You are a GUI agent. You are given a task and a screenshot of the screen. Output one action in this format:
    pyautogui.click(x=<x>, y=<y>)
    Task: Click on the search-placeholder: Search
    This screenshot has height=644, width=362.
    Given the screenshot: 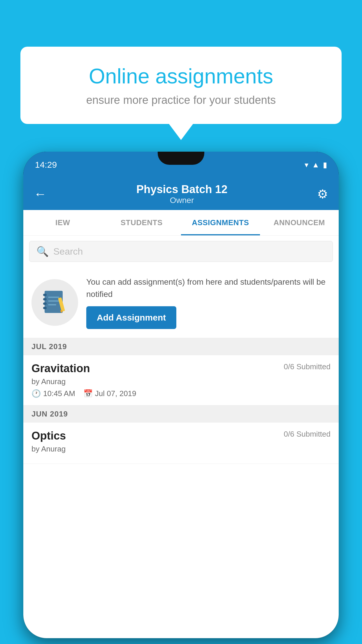 What is the action you would take?
    pyautogui.click(x=68, y=251)
    